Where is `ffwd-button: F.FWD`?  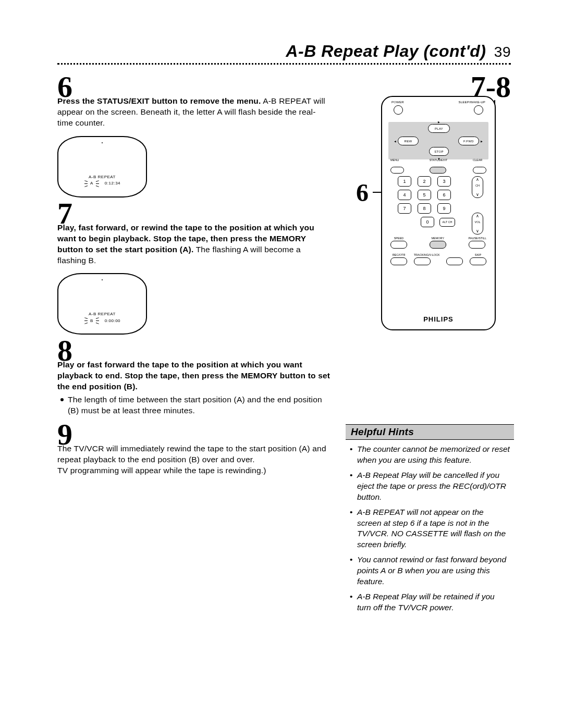
ffwd-button: F.FWD is located at coordinates (469, 141).